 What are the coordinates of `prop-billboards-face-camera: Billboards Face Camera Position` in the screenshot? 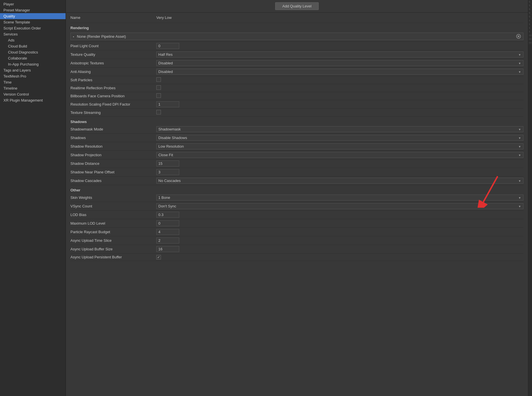 It's located at (297, 96).